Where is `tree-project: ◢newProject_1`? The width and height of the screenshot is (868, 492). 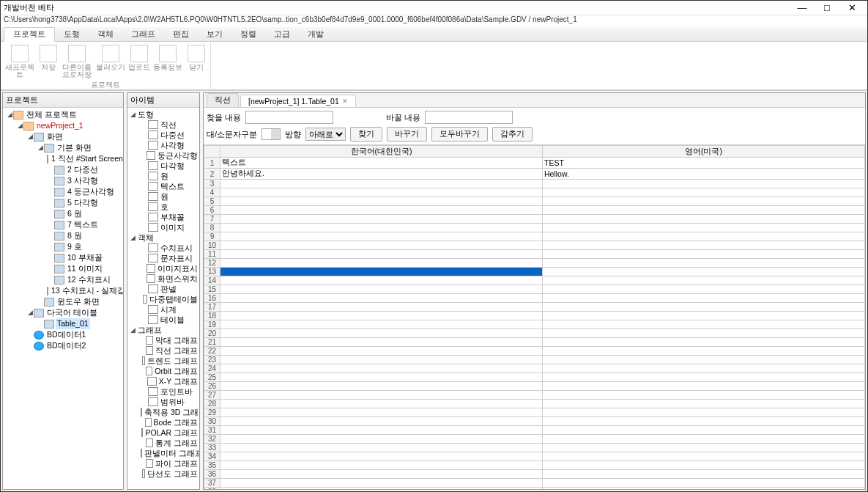
tree-project: ◢newProject_1 is located at coordinates (69, 126).